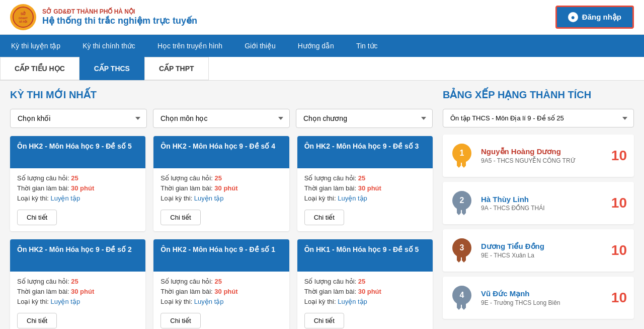 Image resolution: width=644 pixels, height=329 pixels. Describe the element at coordinates (221, 255) in the screenshot. I see `card-header-4: Ôn HK2 - Môn Hóa học 9 - Đề số 1` at that location.